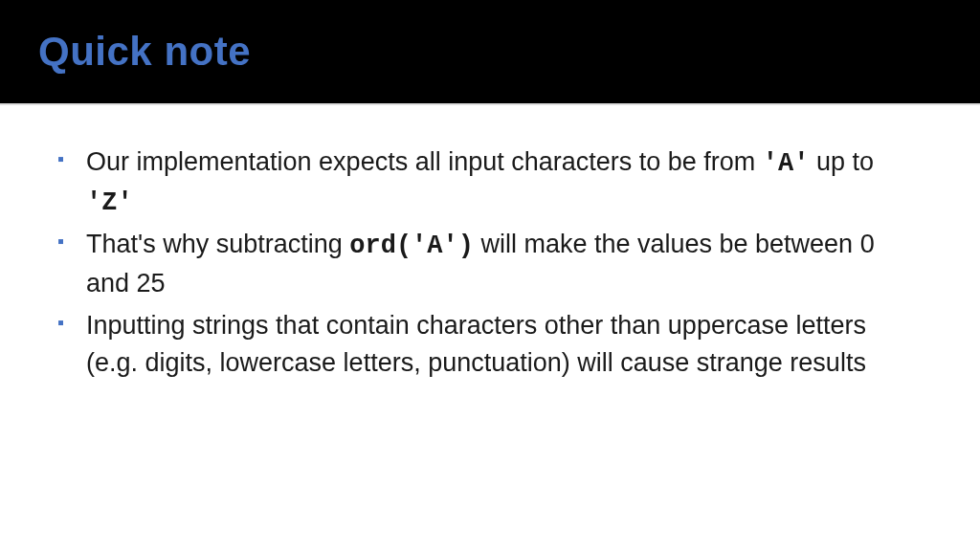 The width and height of the screenshot is (980, 551). Describe the element at coordinates (109, 203) in the screenshot. I see `code-text: 'Z'` at that location.